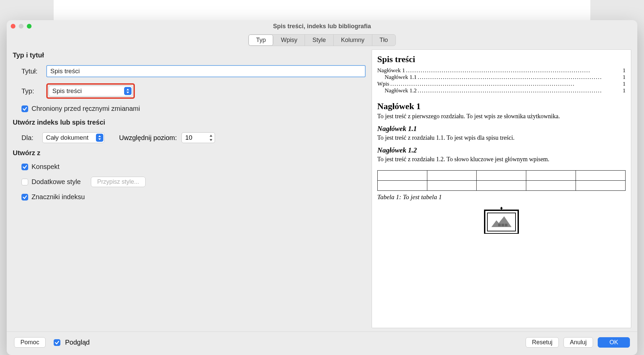  Describe the element at coordinates (501, 129) in the screenshot. I see `preview-heading-1-1: Nagłówek 1.1` at that location.